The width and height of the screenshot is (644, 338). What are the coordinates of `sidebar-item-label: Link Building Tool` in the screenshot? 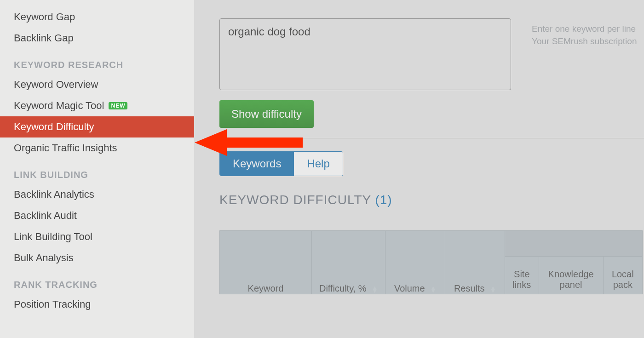 It's located at (53, 237).